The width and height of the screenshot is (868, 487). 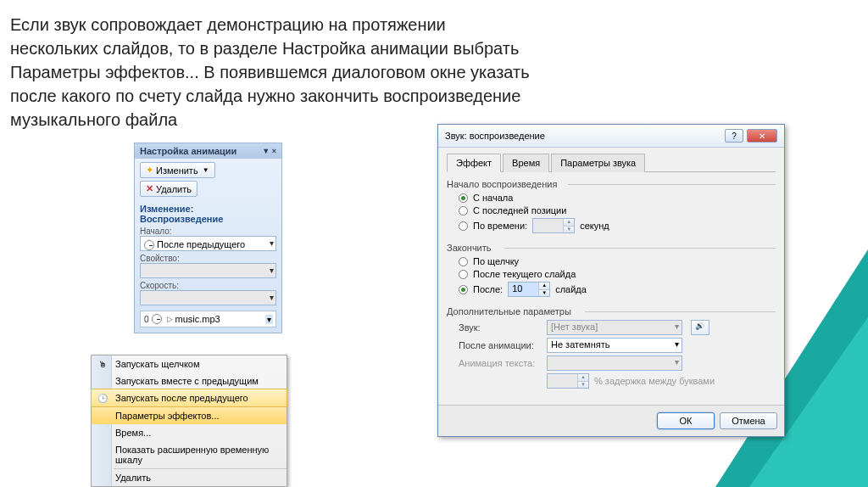 What do you see at coordinates (178, 170) in the screenshot?
I see `change-button: ✦ Изменить ▼` at bounding box center [178, 170].